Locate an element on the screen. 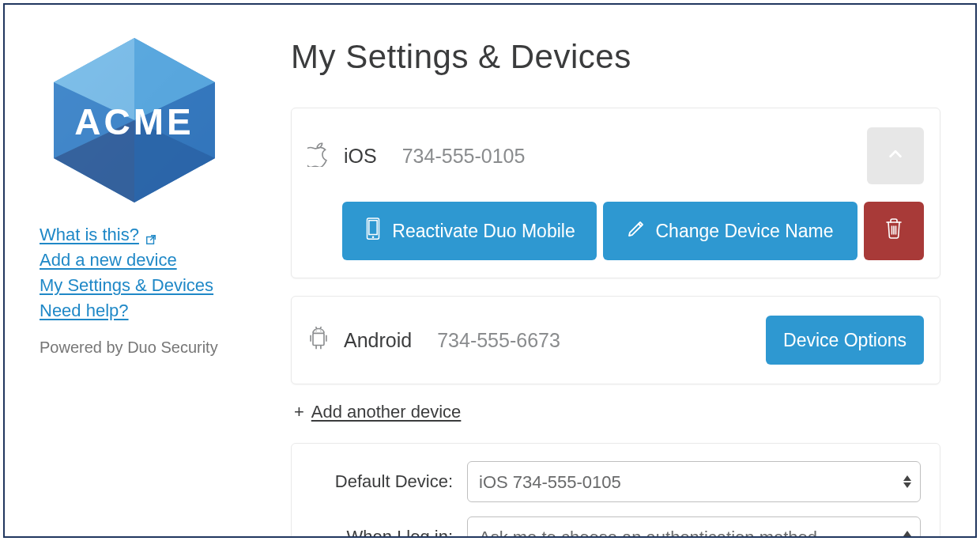 The height and width of the screenshot is (541, 980). brand-logo: ACME is located at coordinates (156, 120).